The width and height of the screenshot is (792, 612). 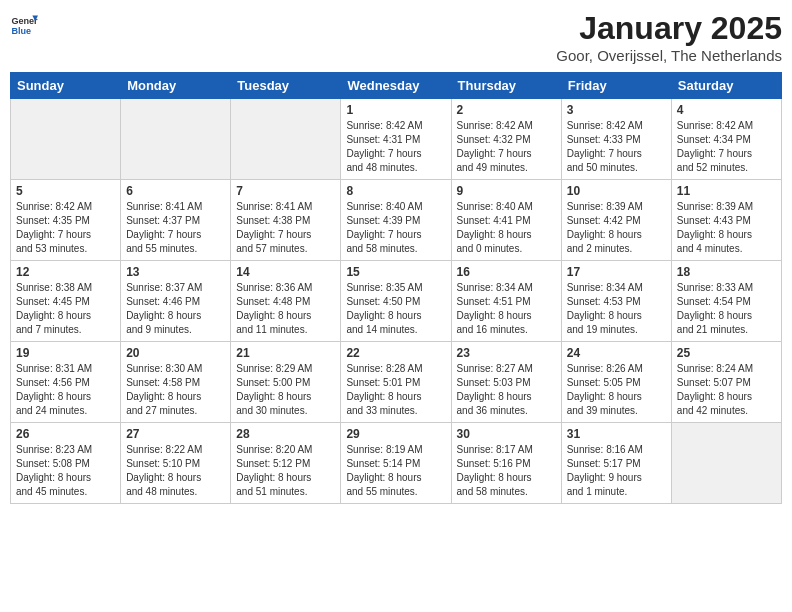 I want to click on cell-date-number: 5, so click(x=66, y=191).